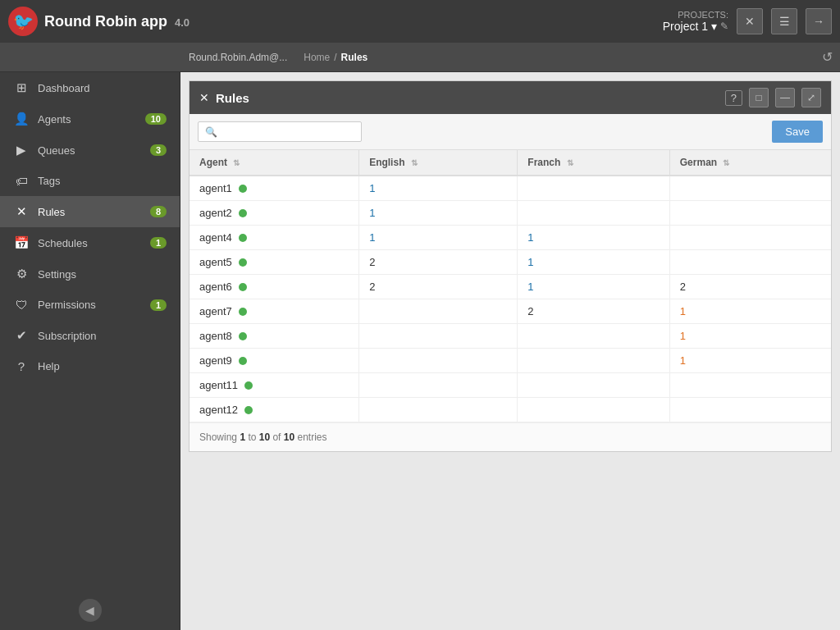 Image resolution: width=840 pixels, height=630 pixels. What do you see at coordinates (264, 437) in the screenshot?
I see `showing-to: 10` at bounding box center [264, 437].